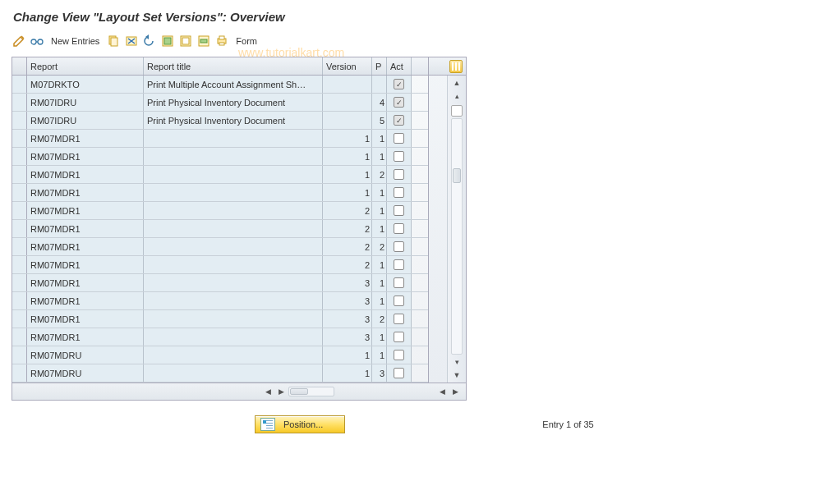 The width and height of the screenshot is (815, 504). Describe the element at coordinates (455, 392) in the screenshot. I see `hscroll-right2-icon: ▶` at that location.